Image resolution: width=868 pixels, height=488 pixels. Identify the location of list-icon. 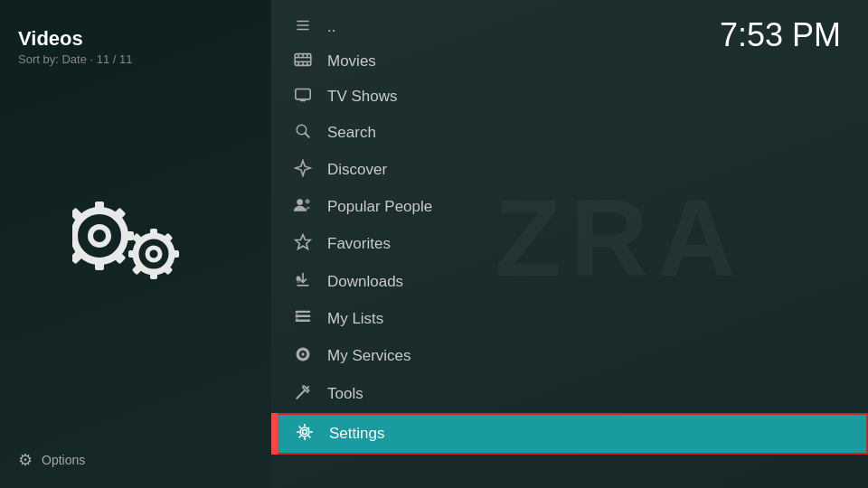
(303, 319).